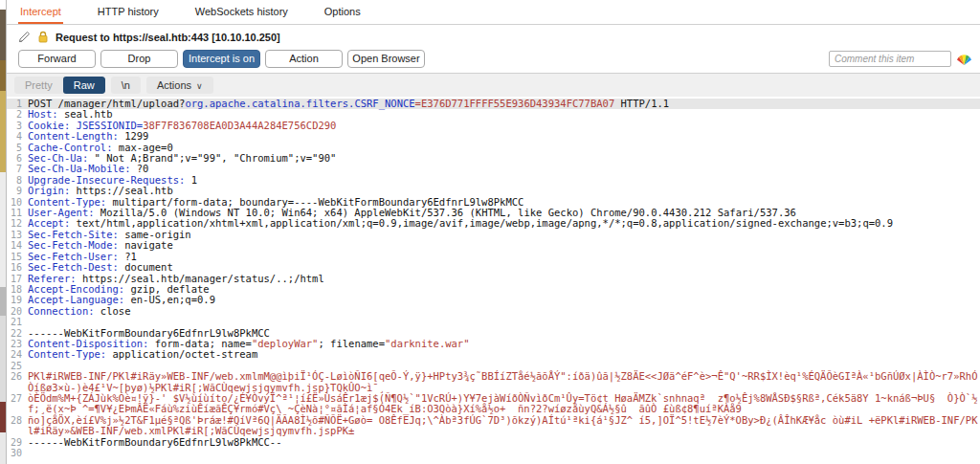 This screenshot has width=980, height=464. What do you see at coordinates (494, 312) in the screenshot?
I see `request-line: 20Connection: close` at bounding box center [494, 312].